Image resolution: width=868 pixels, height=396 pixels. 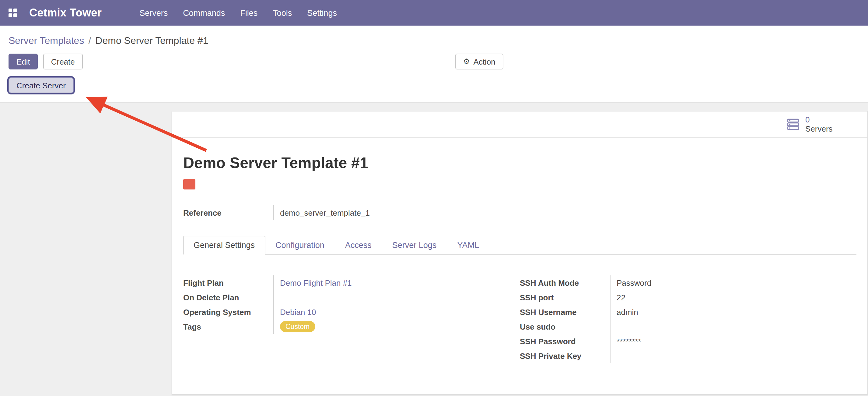 I want to click on field-tags: Tags Custom, so click(x=352, y=327).